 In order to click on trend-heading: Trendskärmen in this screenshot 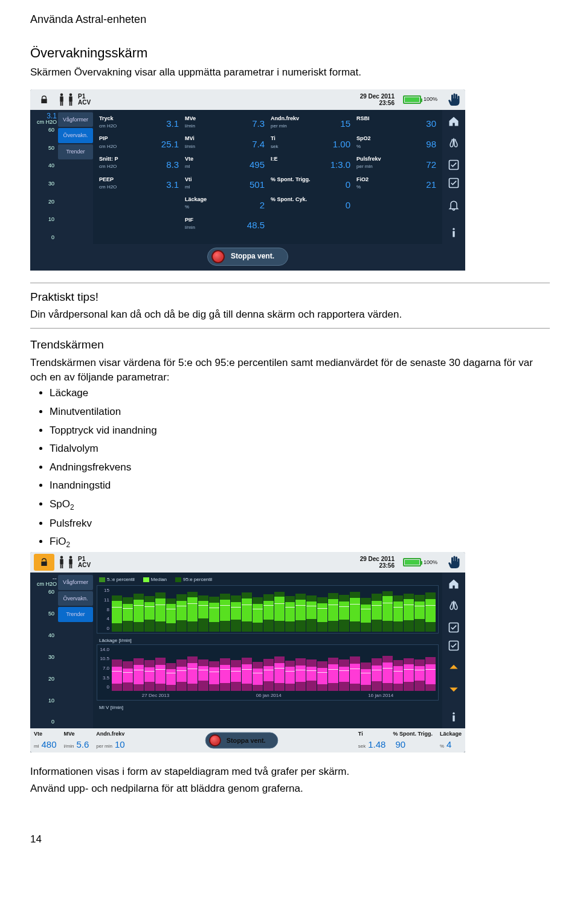, I will do `click(290, 345)`.